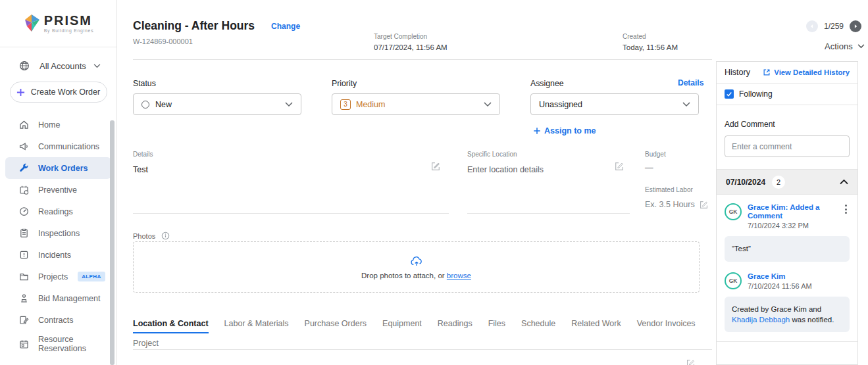  What do you see at coordinates (59, 183) in the screenshot?
I see `sidebar: PRISM By Building Engines All Accounts C…` at bounding box center [59, 183].